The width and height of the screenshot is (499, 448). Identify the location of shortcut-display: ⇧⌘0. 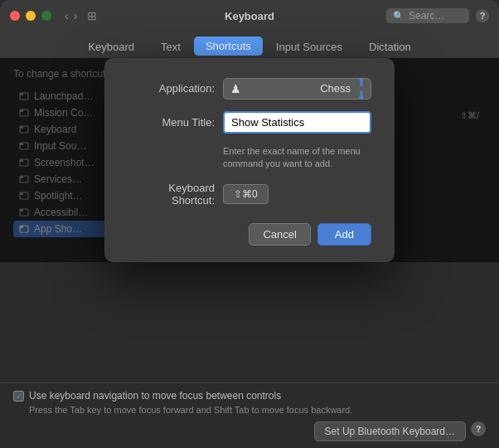
(245, 194).